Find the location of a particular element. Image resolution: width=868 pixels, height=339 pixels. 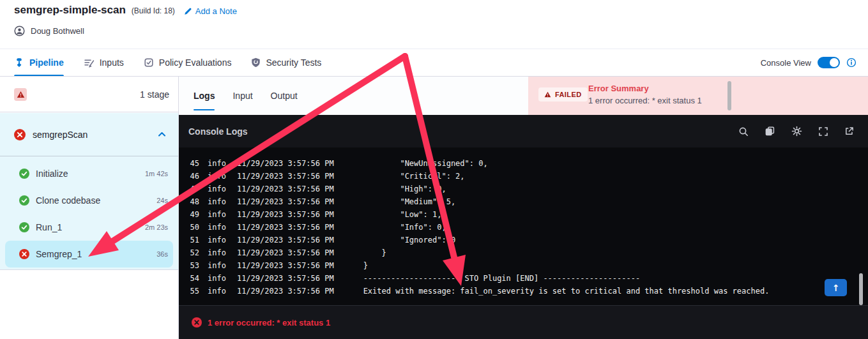

fullscreen-icon is located at coordinates (823, 132).